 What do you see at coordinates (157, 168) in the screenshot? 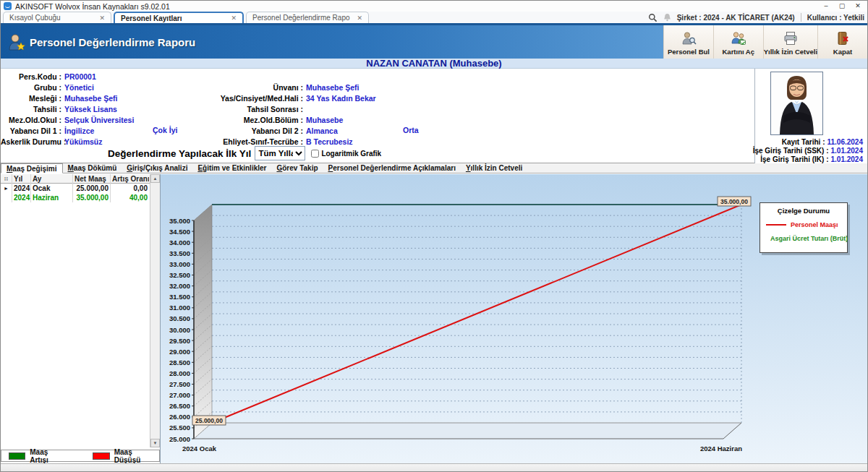
I see `subtab-giris-cikis-analizi: Giriş/Çıkış Analizi` at bounding box center [157, 168].